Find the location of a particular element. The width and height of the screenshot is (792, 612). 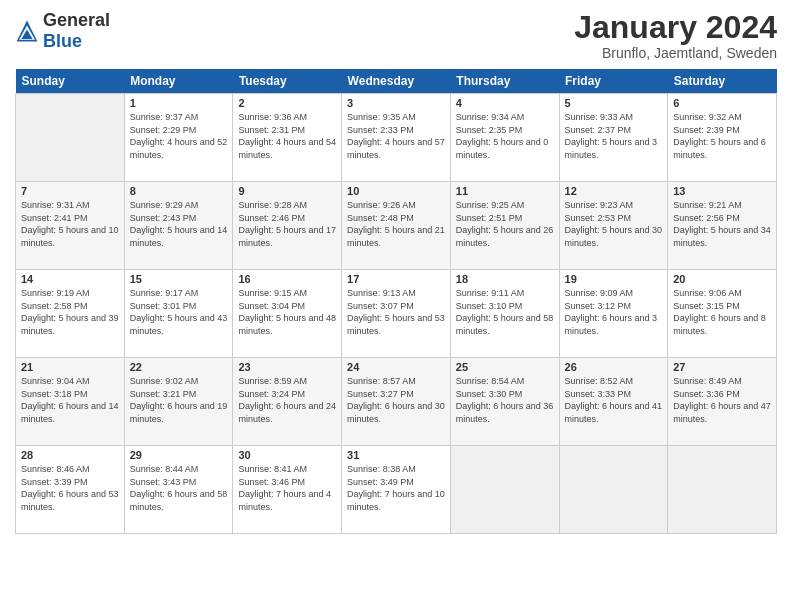

calendar-cell: 29Sunrise: 8:44 AMSunset: 3:43 PMDayligh… is located at coordinates (178, 490).